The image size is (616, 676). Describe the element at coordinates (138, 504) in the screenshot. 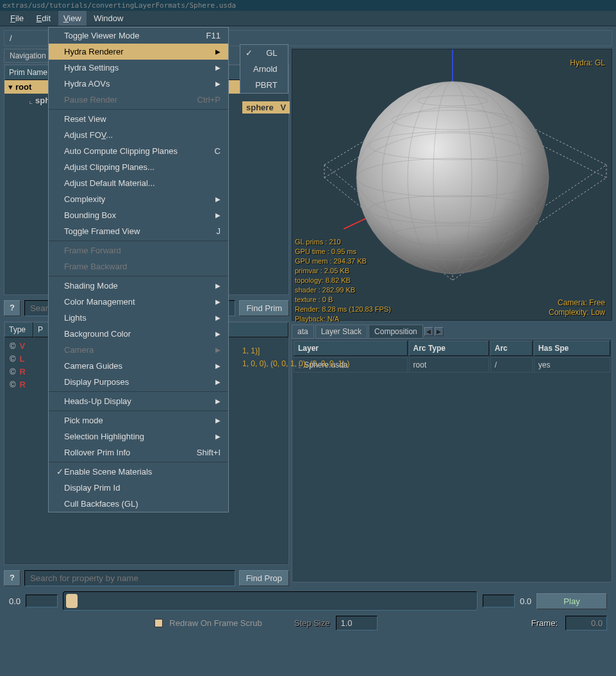

I see `menu-cull-backfaces: Cull Backfaces (GL)` at that location.